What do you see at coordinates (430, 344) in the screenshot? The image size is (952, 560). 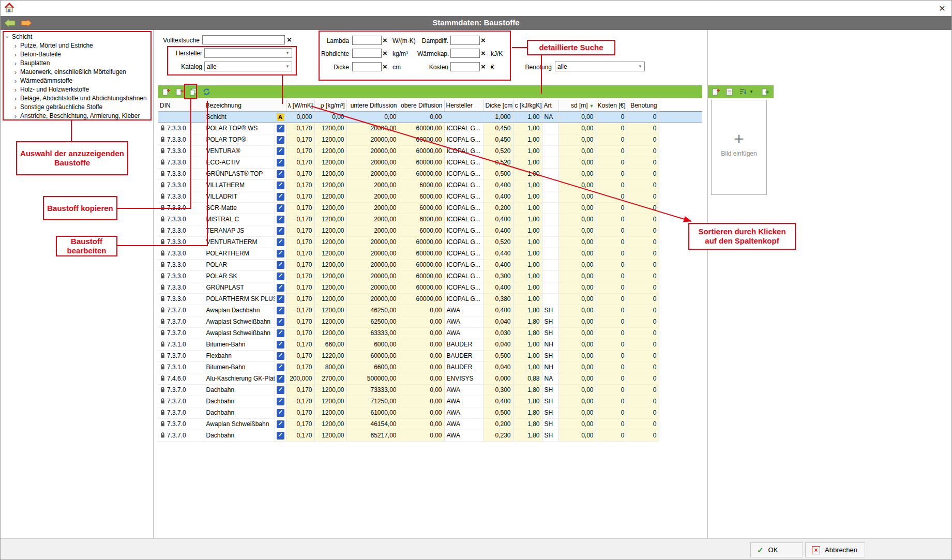 I see `table-row: 7.3.1.0Bitumen-Bahn0,170660,006000,000,0…` at bounding box center [430, 344].